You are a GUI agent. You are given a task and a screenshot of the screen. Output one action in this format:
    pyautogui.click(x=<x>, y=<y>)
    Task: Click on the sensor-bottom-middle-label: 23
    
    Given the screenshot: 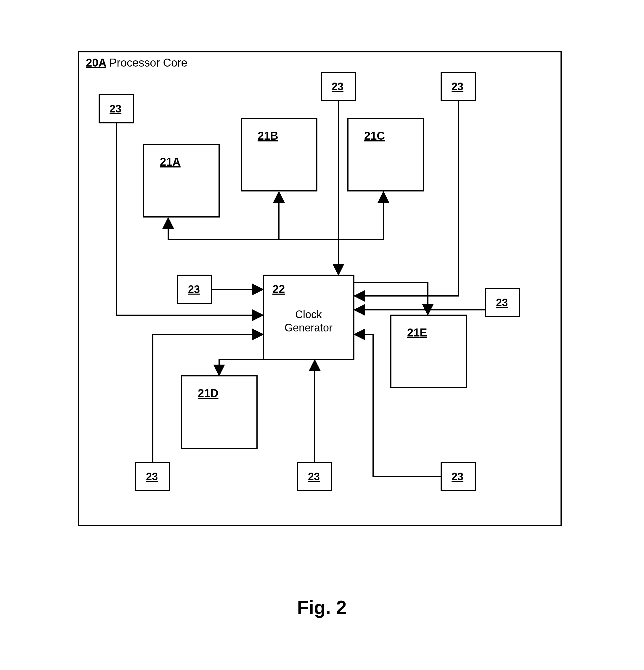 What is the action you would take?
    pyautogui.click(x=314, y=477)
    